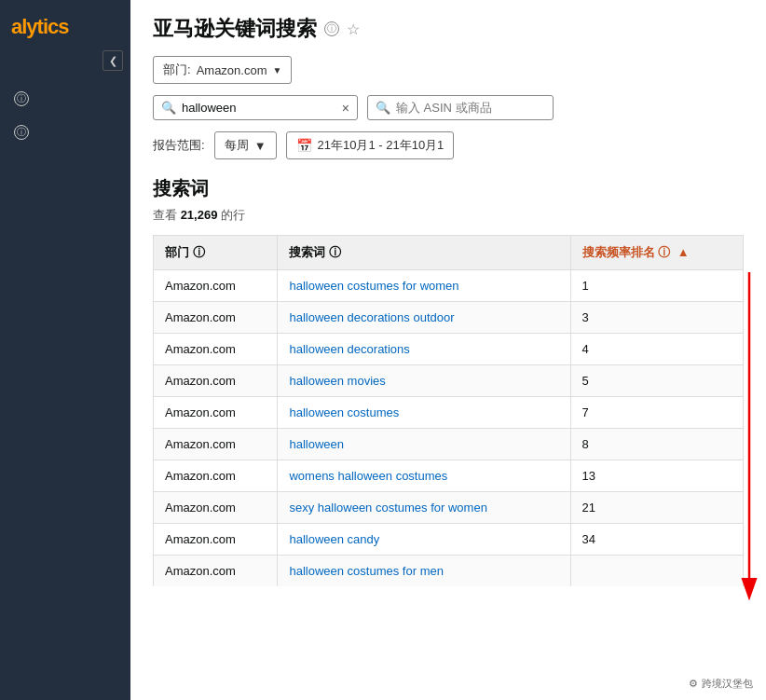  I want to click on cell-rank: 3, so click(656, 318).